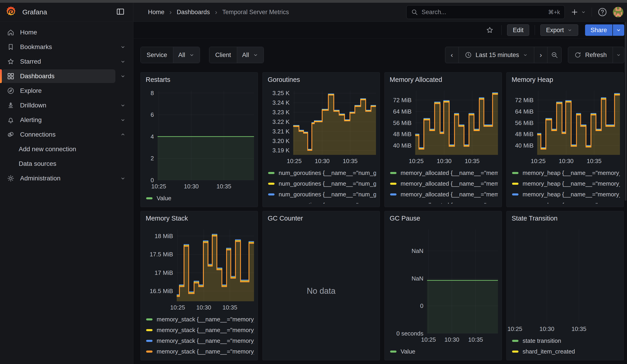 The image size is (627, 364). I want to click on share-button: Share, so click(599, 30).